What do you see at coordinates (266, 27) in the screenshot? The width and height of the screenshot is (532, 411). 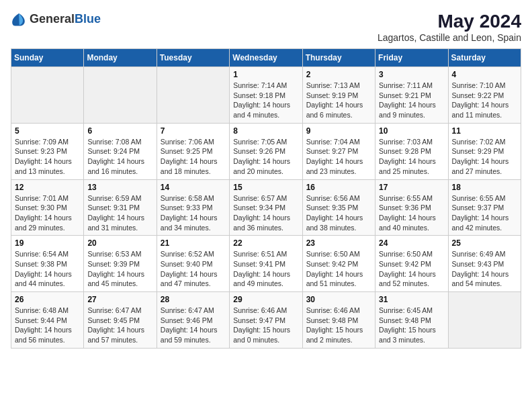 I see `page-header: GeneralBlue May 2024 Lagartos, Castille …` at bounding box center [266, 27].